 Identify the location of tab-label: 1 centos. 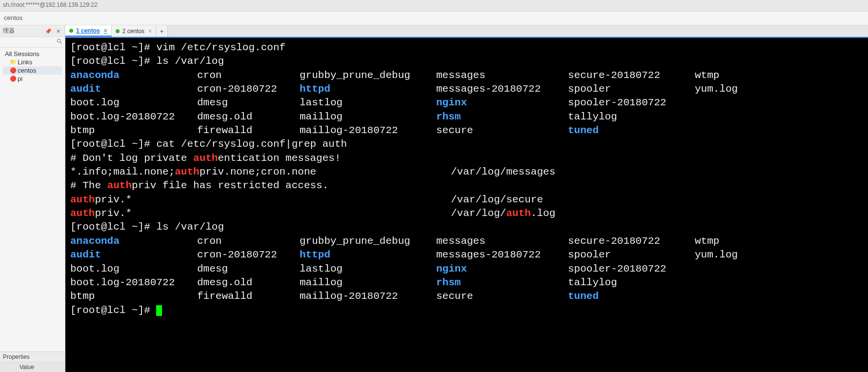
(88, 31).